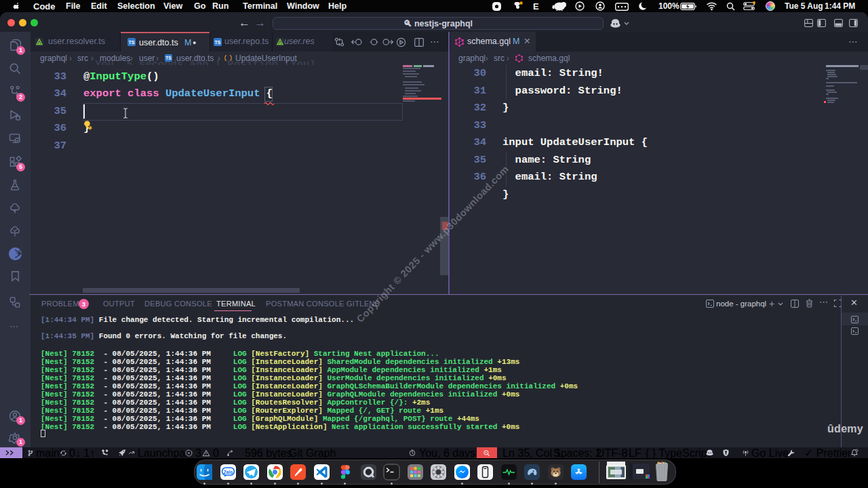 The height and width of the screenshot is (488, 868). What do you see at coordinates (228, 472) in the screenshot?
I see `svg-text: Zalo` at bounding box center [228, 472].